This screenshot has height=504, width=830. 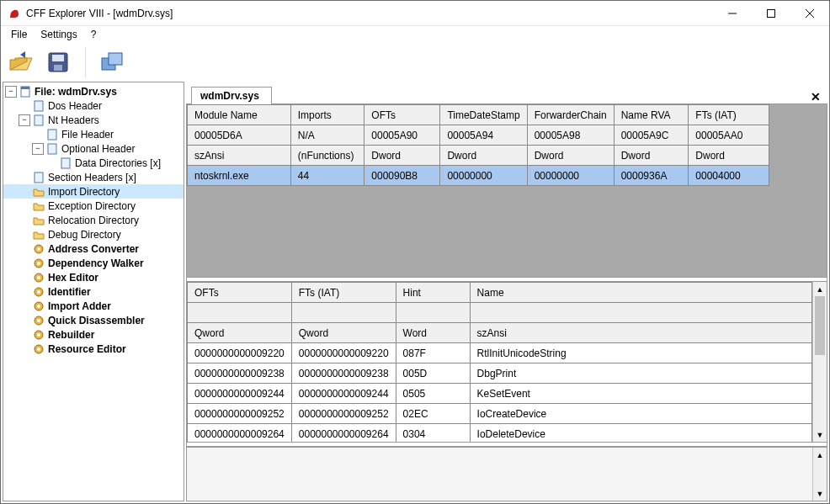 I want to click on tree-optional-header: −Optional Header, so click(x=93, y=148).